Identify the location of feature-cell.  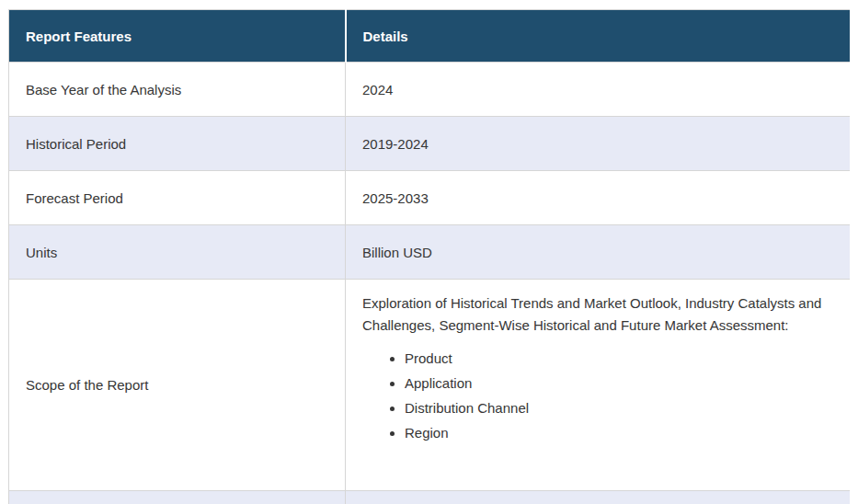
(177, 498).